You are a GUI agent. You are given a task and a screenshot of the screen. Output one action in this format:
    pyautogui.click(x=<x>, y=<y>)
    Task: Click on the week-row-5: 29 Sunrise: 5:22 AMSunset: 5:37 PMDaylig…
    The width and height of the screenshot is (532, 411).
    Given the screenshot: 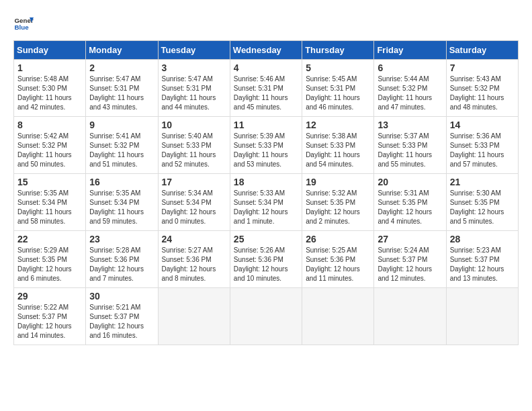 What is the action you would take?
    pyautogui.click(x=266, y=317)
    